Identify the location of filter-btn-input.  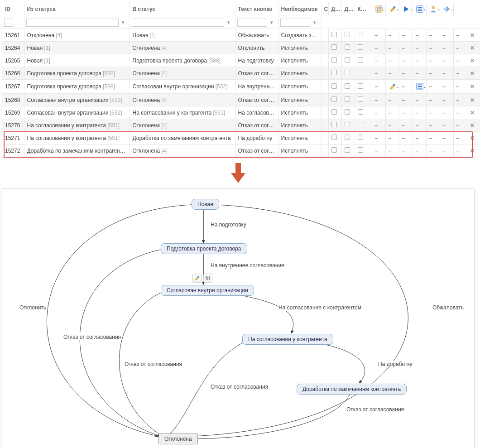
(252, 23).